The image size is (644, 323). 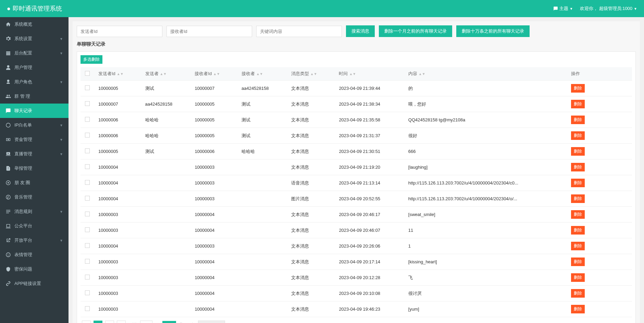 What do you see at coordinates (34, 212) in the screenshot?
I see `sidebar-item-13: 消息规则▼` at bounding box center [34, 212].